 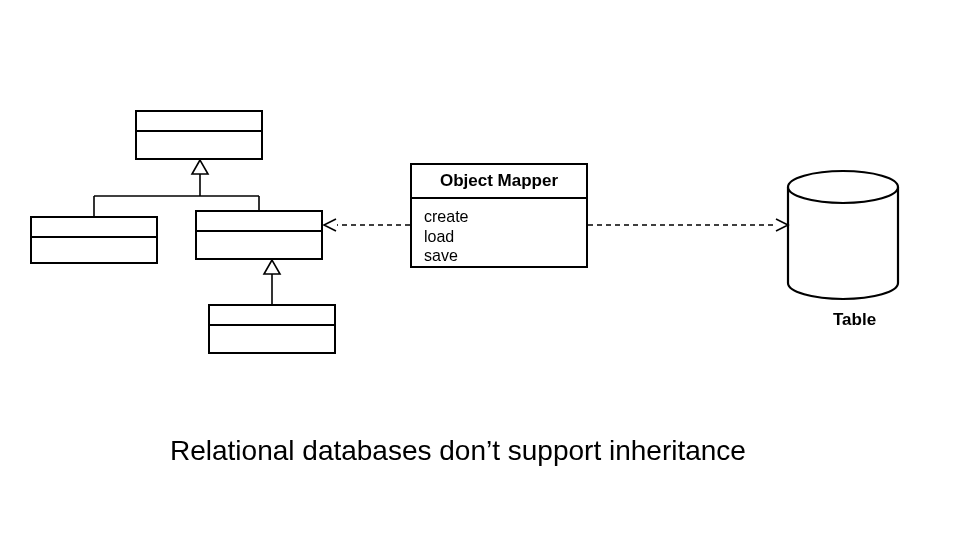 What do you see at coordinates (94, 240) in the screenshot?
I see `uml-class-left` at bounding box center [94, 240].